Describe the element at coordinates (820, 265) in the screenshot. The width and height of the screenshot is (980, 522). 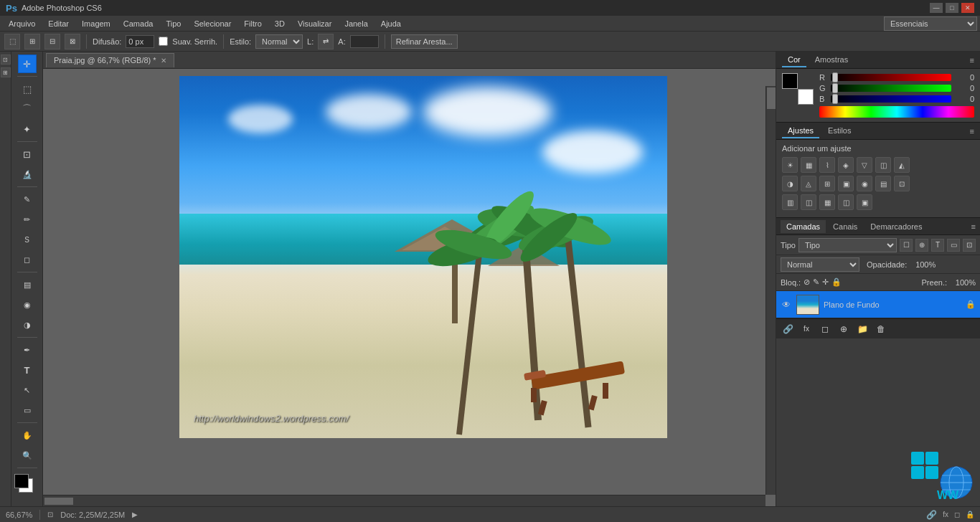
I see `blend-mode-select: Normal` at that location.